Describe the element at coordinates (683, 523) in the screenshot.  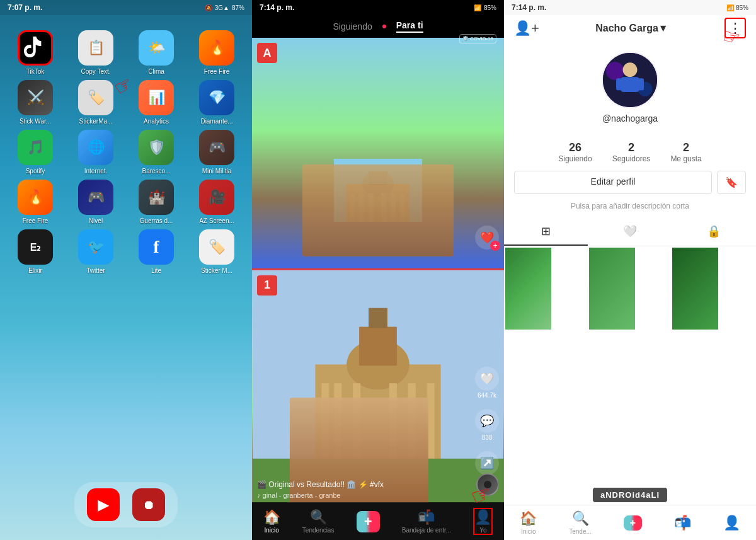
I see `profile-tab-inbox: 📬` at that location.